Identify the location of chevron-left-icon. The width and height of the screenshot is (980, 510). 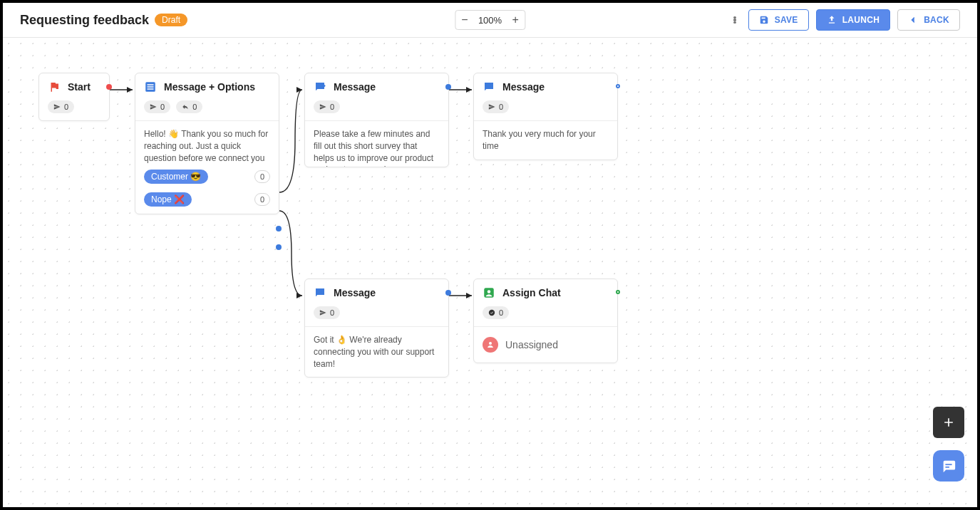
(913, 20).